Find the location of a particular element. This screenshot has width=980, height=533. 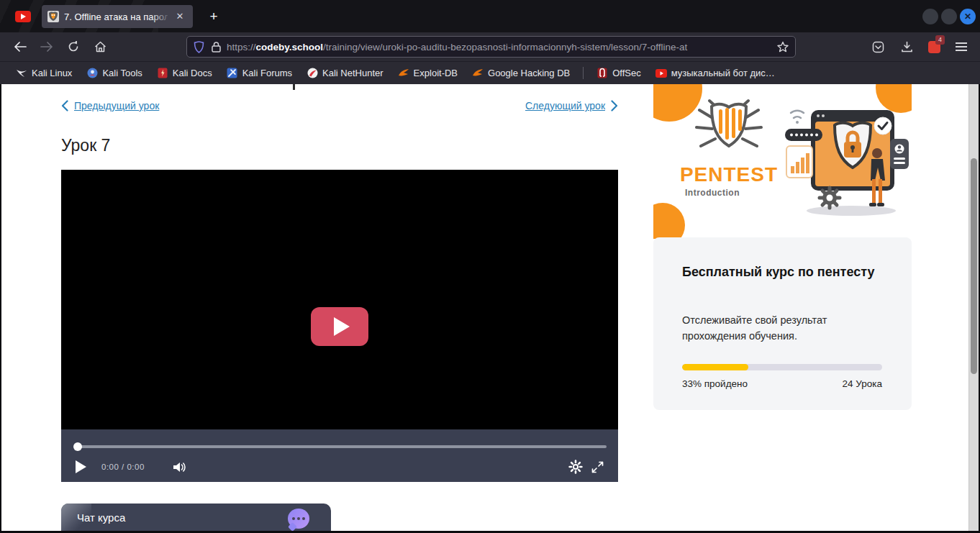

scrollbar-thumb is located at coordinates (974, 266).